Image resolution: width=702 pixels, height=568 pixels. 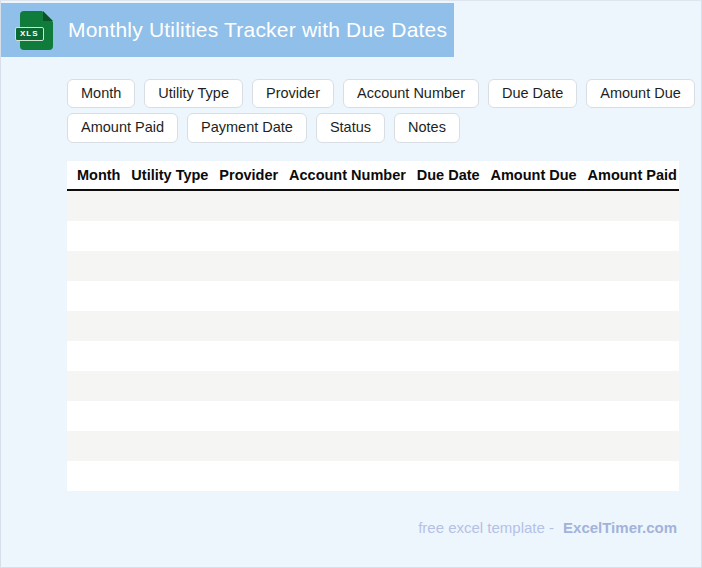 What do you see at coordinates (381, 94) in the screenshot?
I see `chip-row-1: Month Utility Type Provider Account Numb…` at bounding box center [381, 94].